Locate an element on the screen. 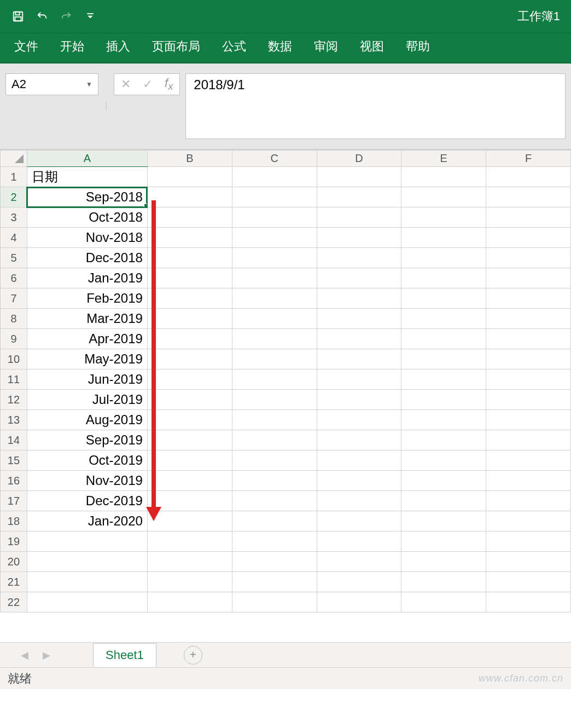 This screenshot has height=728, width=571. column-header-F: F is located at coordinates (528, 159).